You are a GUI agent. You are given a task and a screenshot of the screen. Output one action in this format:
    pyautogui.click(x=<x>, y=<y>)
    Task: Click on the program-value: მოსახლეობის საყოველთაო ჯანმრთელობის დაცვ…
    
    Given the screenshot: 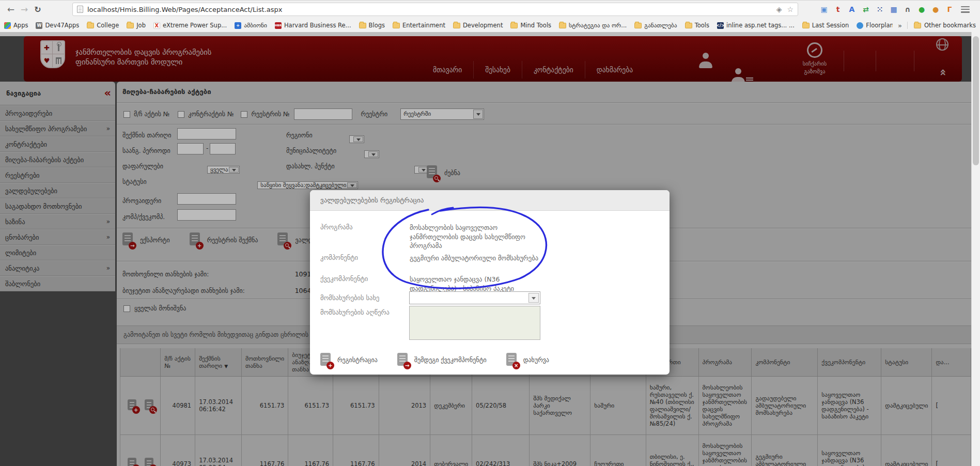 What is the action you would take?
    pyautogui.click(x=476, y=237)
    